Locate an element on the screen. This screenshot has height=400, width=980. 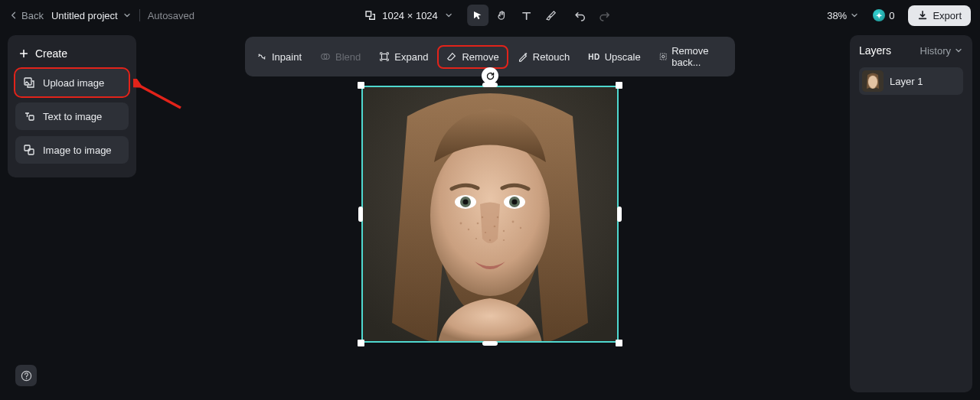
create-panel: Create Upload image Text to image Image … is located at coordinates (72, 106).